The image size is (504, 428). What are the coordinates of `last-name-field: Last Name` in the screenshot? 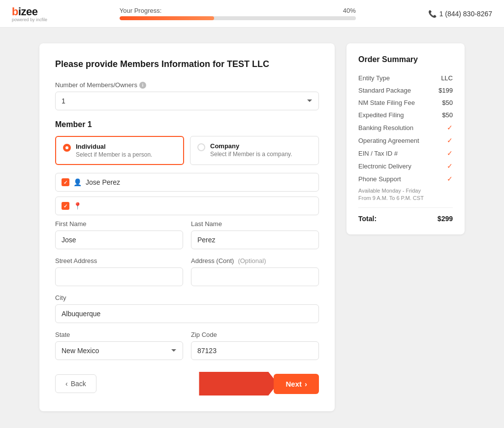 It's located at (255, 234).